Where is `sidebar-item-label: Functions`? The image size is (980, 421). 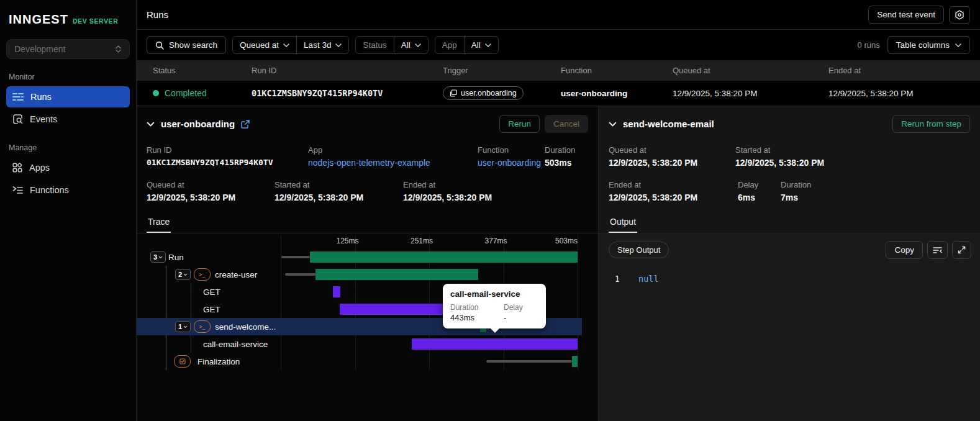
sidebar-item-label: Functions is located at coordinates (50, 190).